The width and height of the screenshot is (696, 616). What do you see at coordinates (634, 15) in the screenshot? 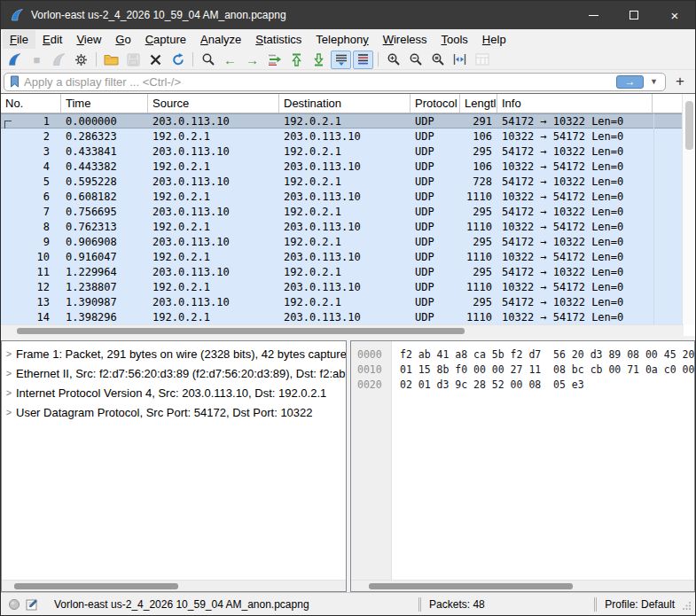
I see `maximize-button` at bounding box center [634, 15].